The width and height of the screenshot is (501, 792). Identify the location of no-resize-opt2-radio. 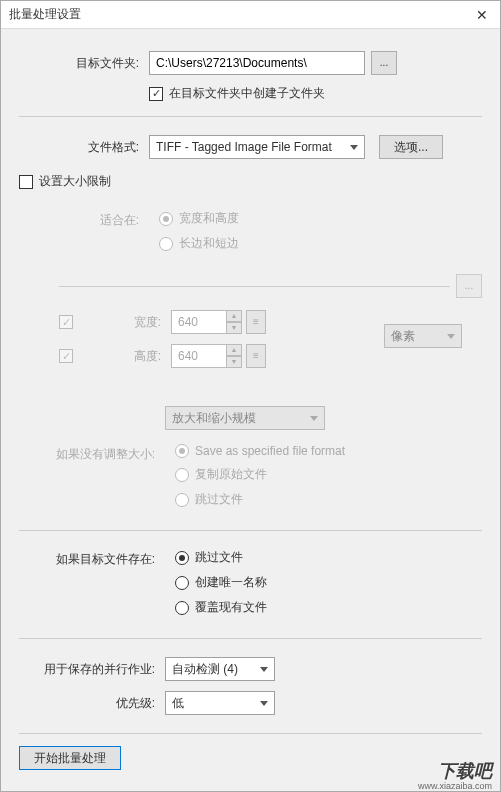
(182, 475).